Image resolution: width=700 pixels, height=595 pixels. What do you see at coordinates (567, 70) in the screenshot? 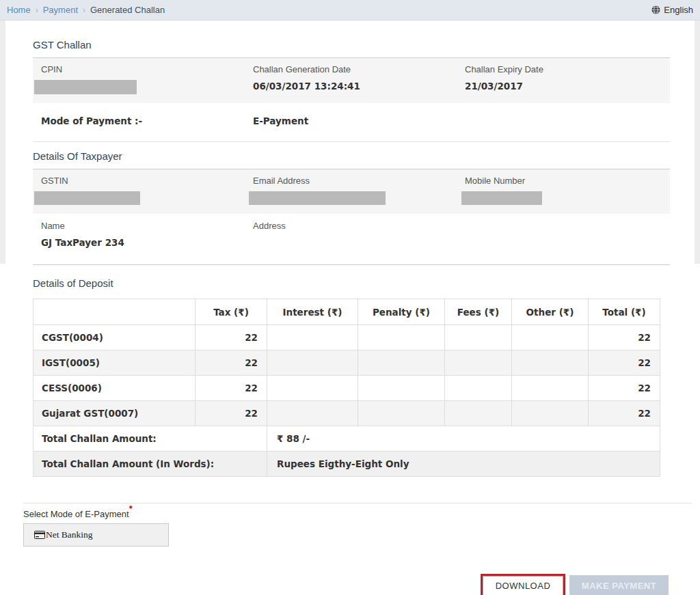
I see `expiry-date-label: Challan Expiry Date` at bounding box center [567, 70].